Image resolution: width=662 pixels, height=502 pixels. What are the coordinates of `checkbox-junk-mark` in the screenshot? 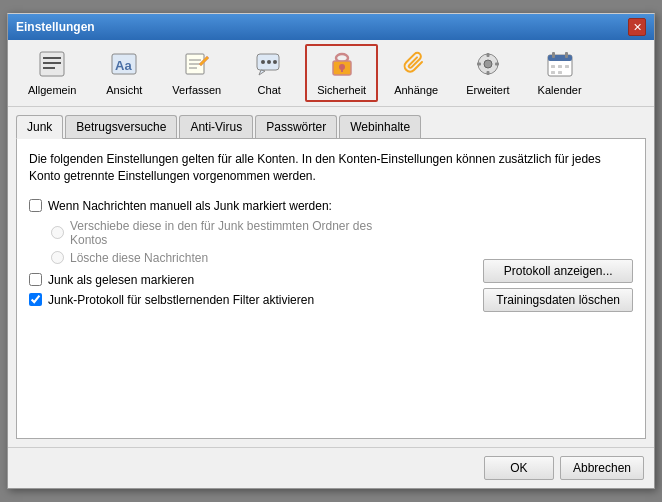 It's located at (36, 206).